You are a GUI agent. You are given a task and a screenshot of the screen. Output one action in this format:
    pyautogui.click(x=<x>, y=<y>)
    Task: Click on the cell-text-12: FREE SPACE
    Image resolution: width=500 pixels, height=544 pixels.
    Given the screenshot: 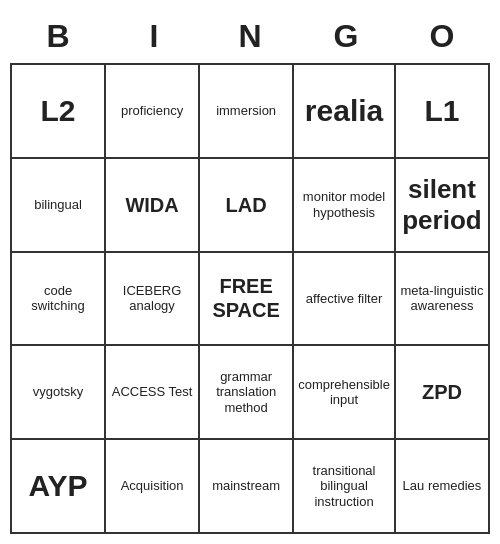 What is the action you would take?
    pyautogui.click(x=246, y=298)
    